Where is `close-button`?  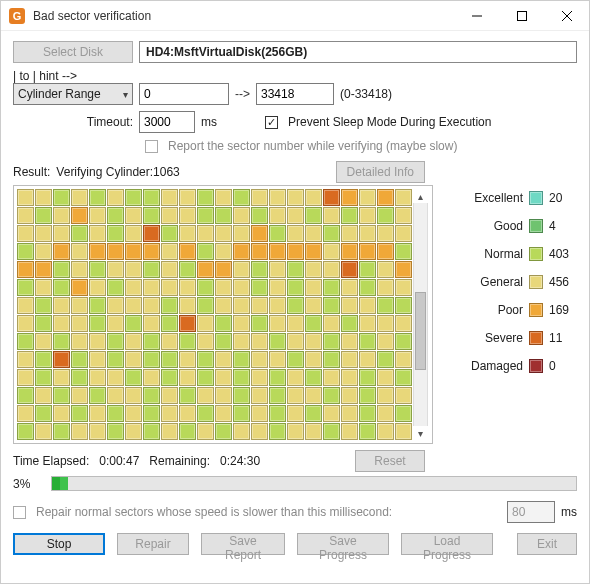 close-button is located at coordinates (566, 16).